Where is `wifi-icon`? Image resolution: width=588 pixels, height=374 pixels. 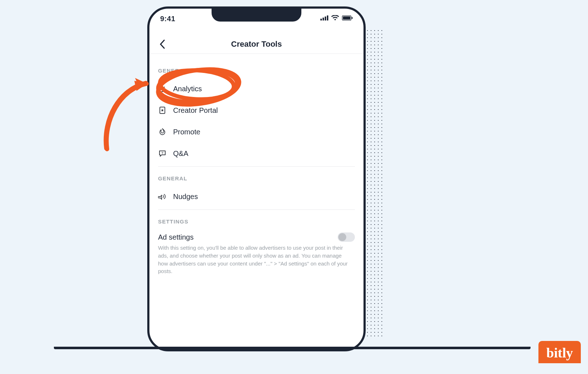 wifi-icon is located at coordinates (335, 19).